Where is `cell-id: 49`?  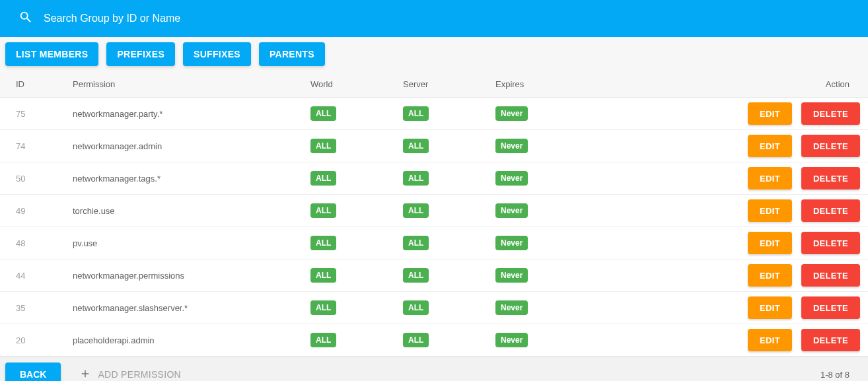 cell-id: 49 is located at coordinates (33, 211).